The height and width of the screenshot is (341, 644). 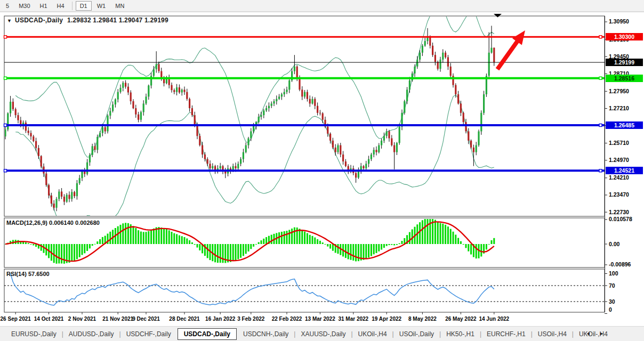 I want to click on svg-text: 0.010578, so click(x=621, y=219).